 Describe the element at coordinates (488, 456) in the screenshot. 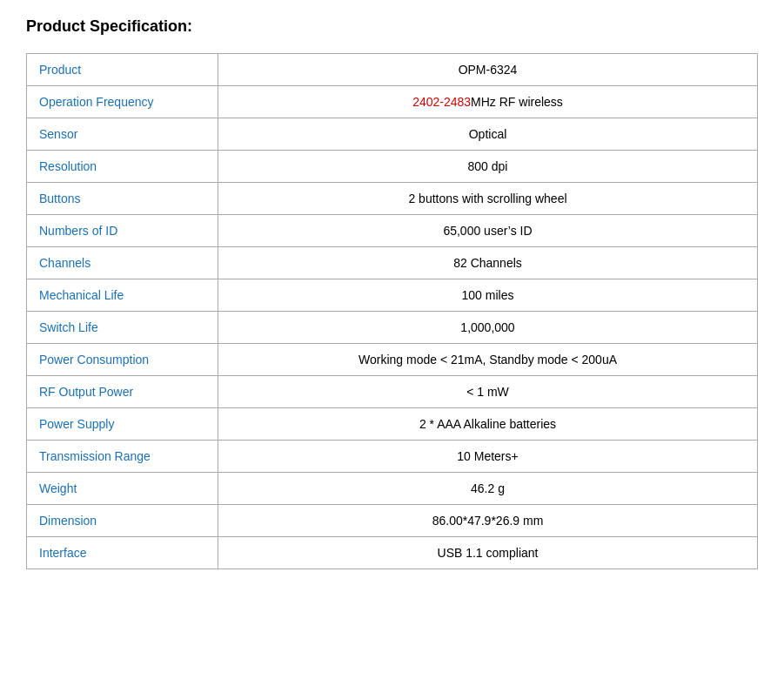

I see `spec-value: 10 Meters+` at that location.